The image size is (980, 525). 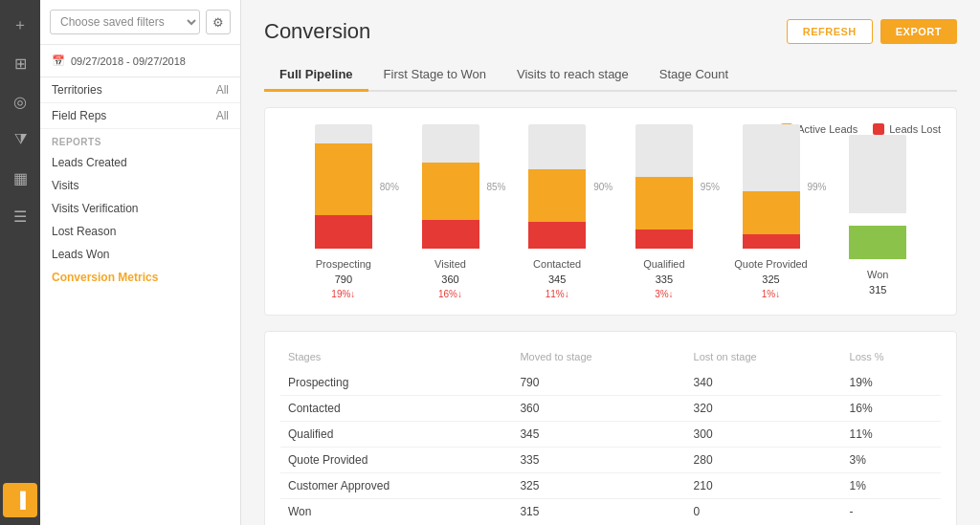 What do you see at coordinates (451, 206) in the screenshot?
I see `bar-stack-visited` at bounding box center [451, 206].